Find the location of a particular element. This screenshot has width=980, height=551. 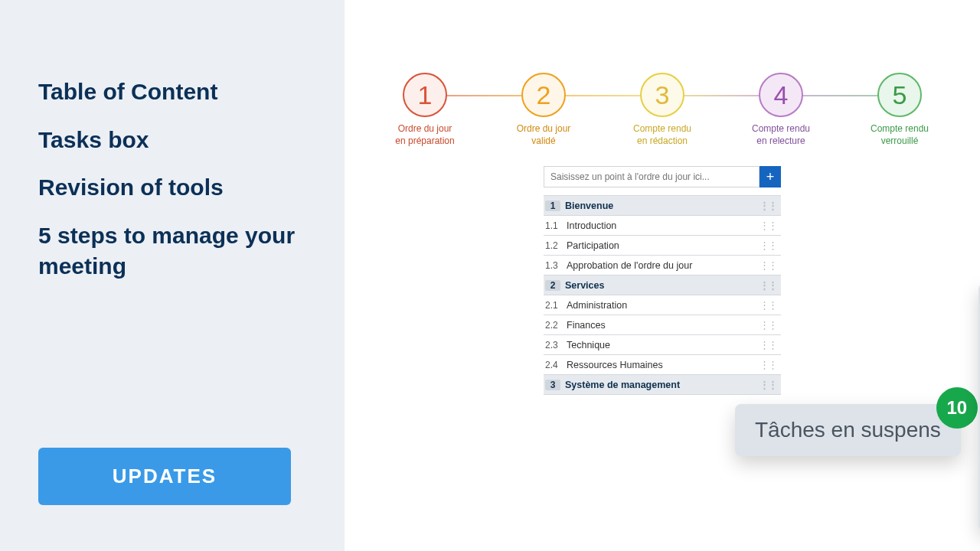

agenda-item-title: Services is located at coordinates (585, 285).